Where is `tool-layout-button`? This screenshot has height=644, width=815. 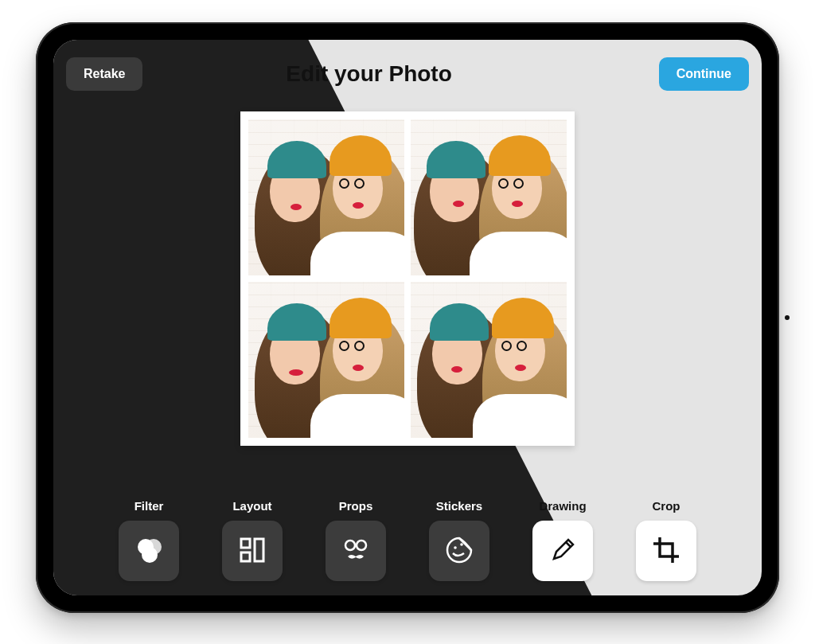 tool-layout-button is located at coordinates (252, 551).